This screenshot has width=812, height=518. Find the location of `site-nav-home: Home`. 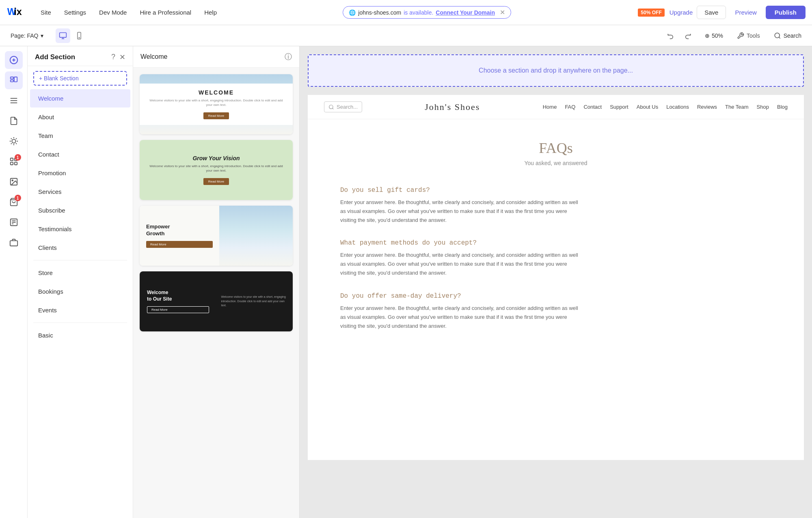

site-nav-home: Home is located at coordinates (550, 107).